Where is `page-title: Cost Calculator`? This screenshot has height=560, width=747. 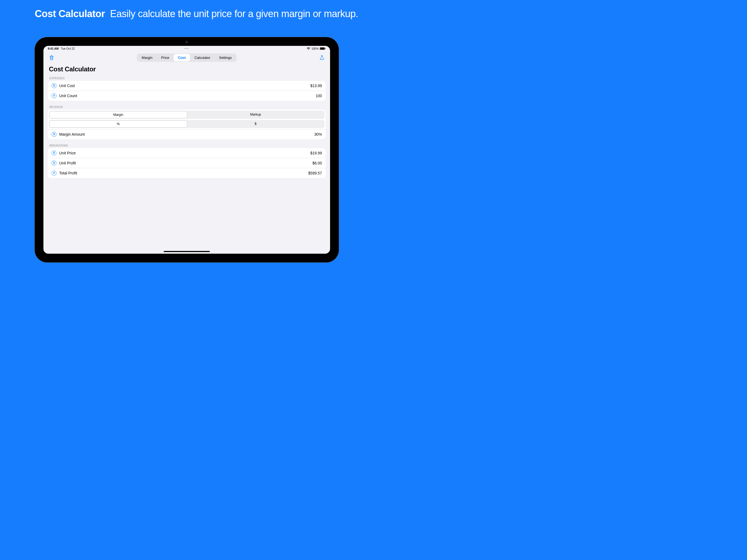
page-title: Cost Calculator is located at coordinates (187, 69).